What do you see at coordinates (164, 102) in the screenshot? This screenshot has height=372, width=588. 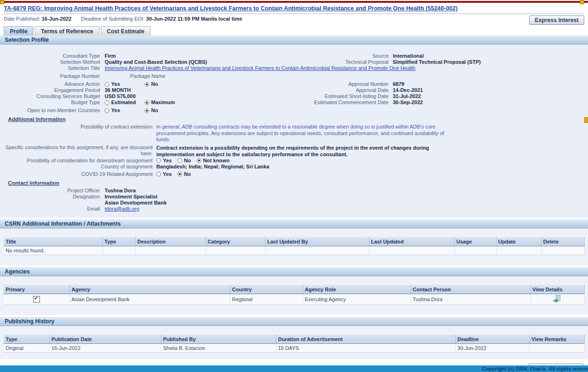 I see `budget-type-radio-maximum: Maximum` at bounding box center [164, 102].